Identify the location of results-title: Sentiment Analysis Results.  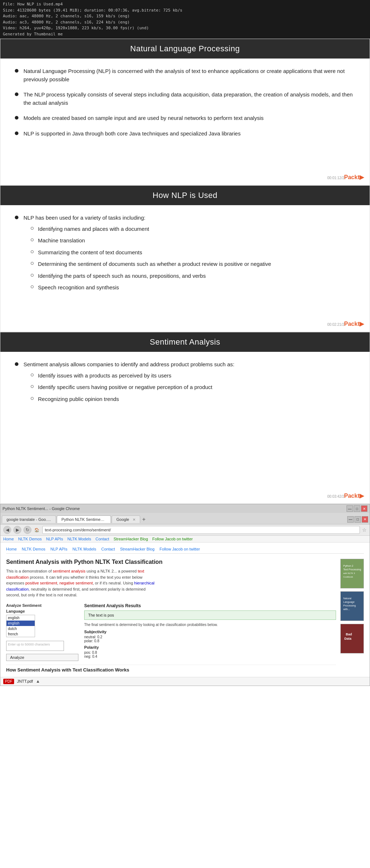
(210, 606).